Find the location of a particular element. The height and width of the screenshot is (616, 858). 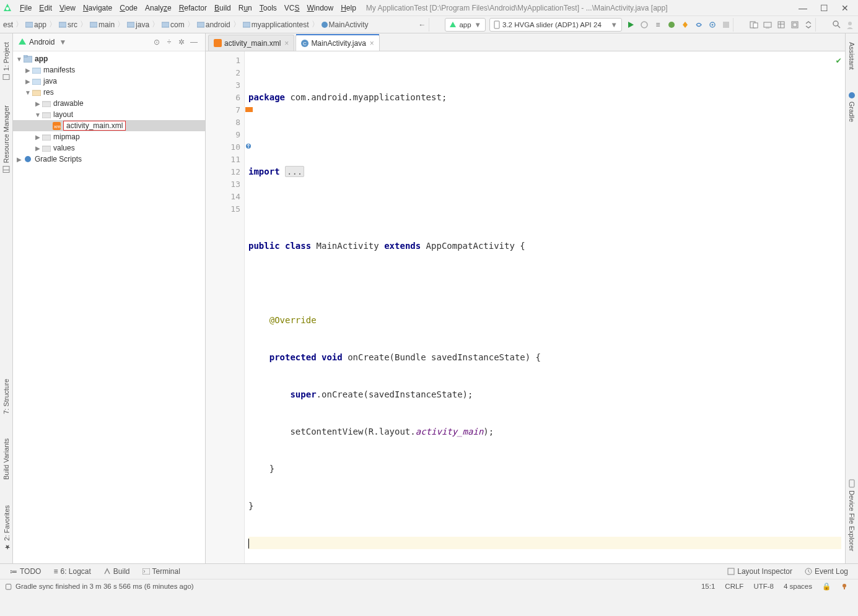

run-config-selector: app▼ is located at coordinates (465, 25).